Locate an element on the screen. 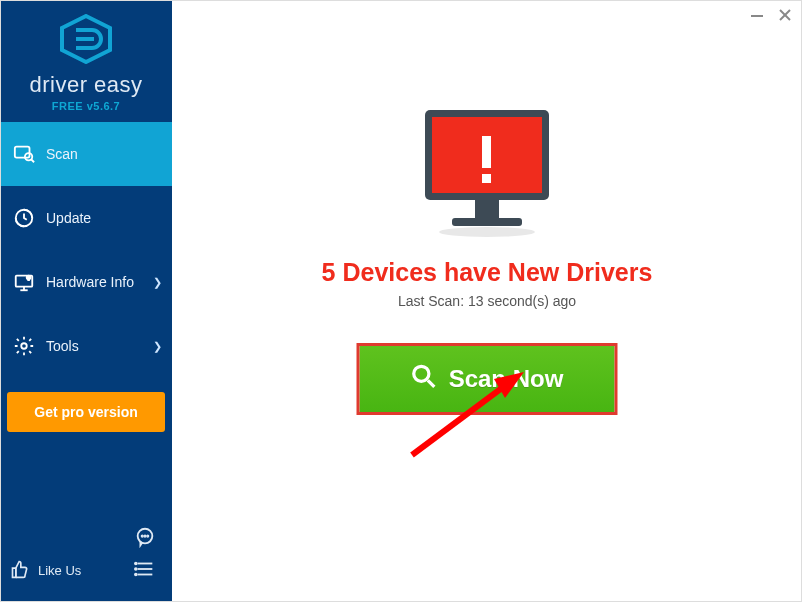 The height and width of the screenshot is (602, 802). svg-text: i is located at coordinates (28, 278).